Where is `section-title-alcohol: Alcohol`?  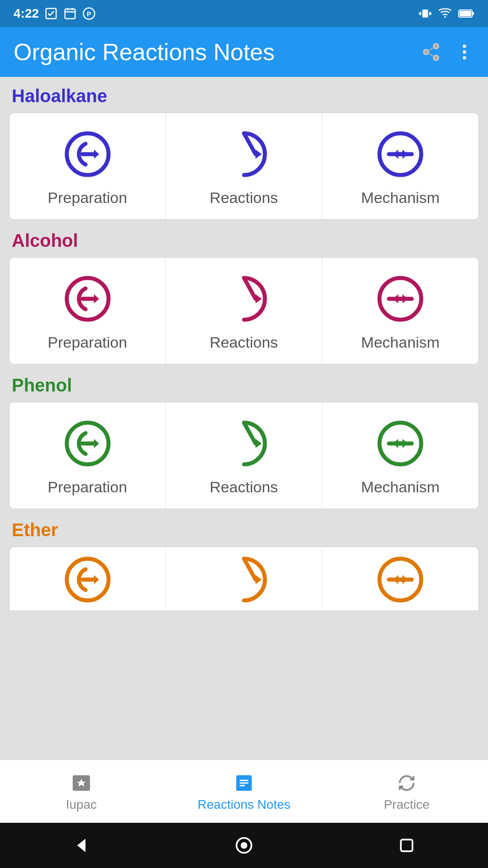
section-title-alcohol: Alcohol is located at coordinates (244, 241).